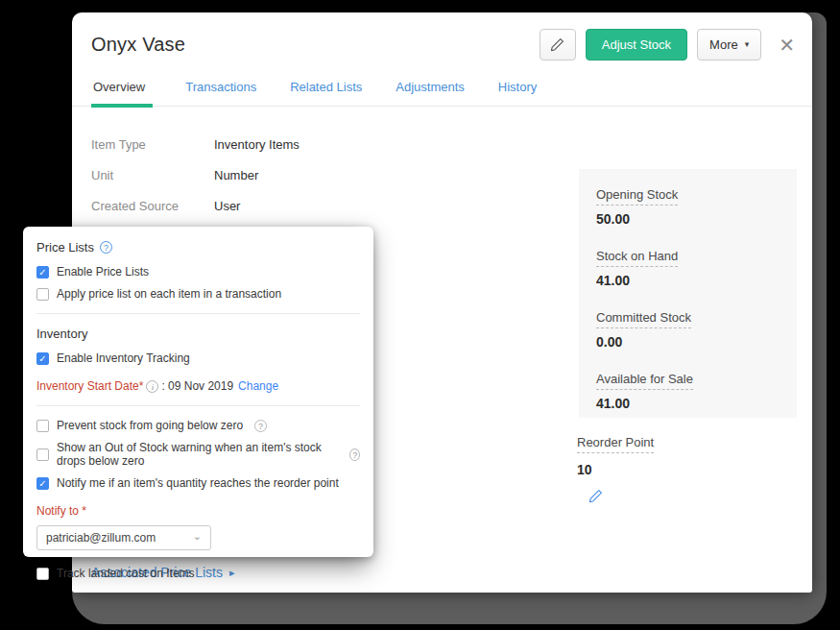  I want to click on price-lists-heading: Price Lists ?, so click(198, 248).